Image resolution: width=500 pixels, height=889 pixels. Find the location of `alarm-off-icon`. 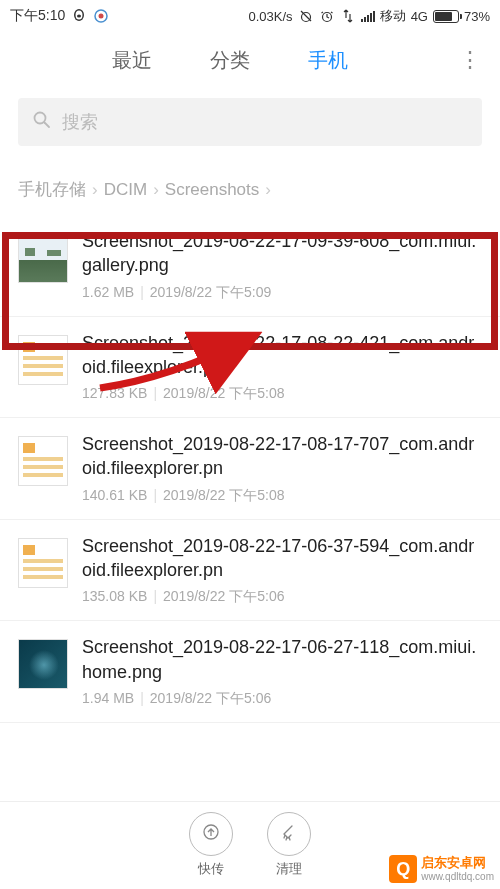

alarm-off-icon is located at coordinates (306, 16).